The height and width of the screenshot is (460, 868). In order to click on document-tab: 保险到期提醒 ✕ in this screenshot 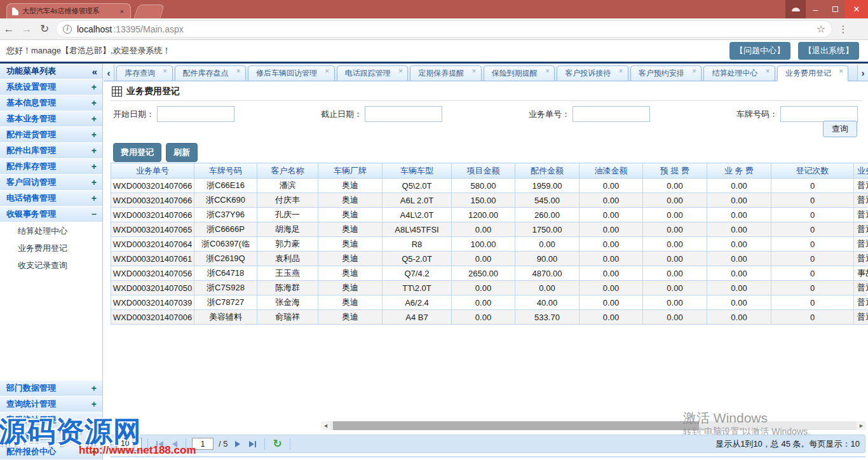, I will do `click(520, 73)`.